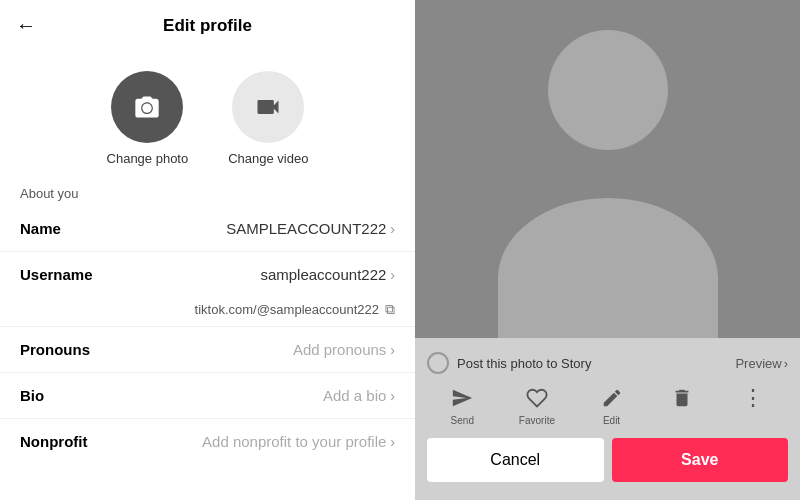 The height and width of the screenshot is (500, 800). Describe the element at coordinates (208, 229) in the screenshot. I see `name-field: Name SAMPLEACCOUNT222 ›` at that location.